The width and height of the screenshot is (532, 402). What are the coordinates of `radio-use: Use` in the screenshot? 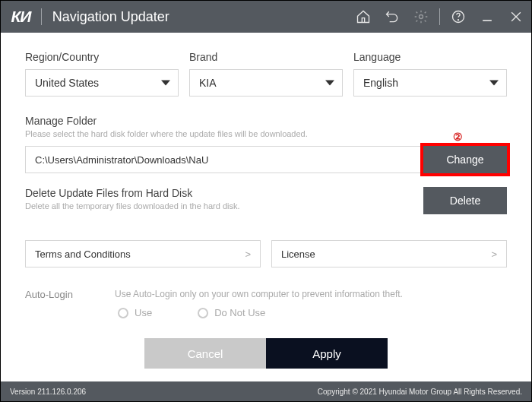 It's located at (135, 313).